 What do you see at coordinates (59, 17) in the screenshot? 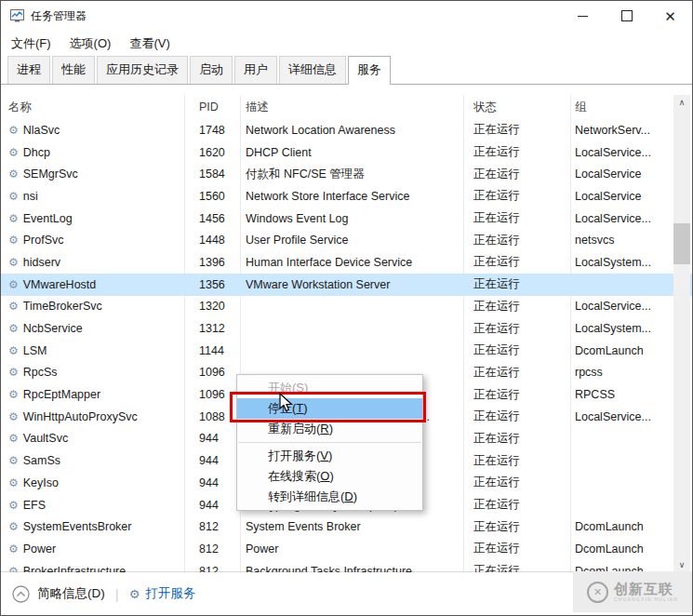
I see `window-title: 任务管理器` at bounding box center [59, 17].